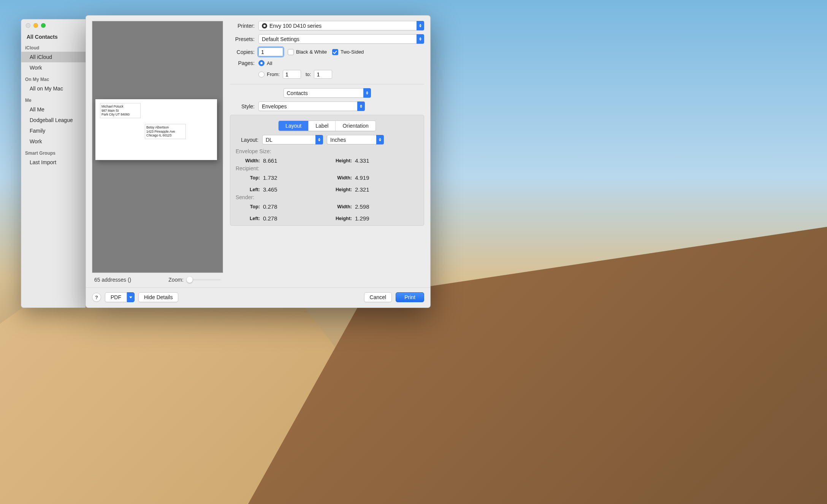 The height and width of the screenshot is (504, 827). Describe the element at coordinates (53, 57) in the screenshot. I see `sidebar-item-all-icloud: All iCloud` at that location.